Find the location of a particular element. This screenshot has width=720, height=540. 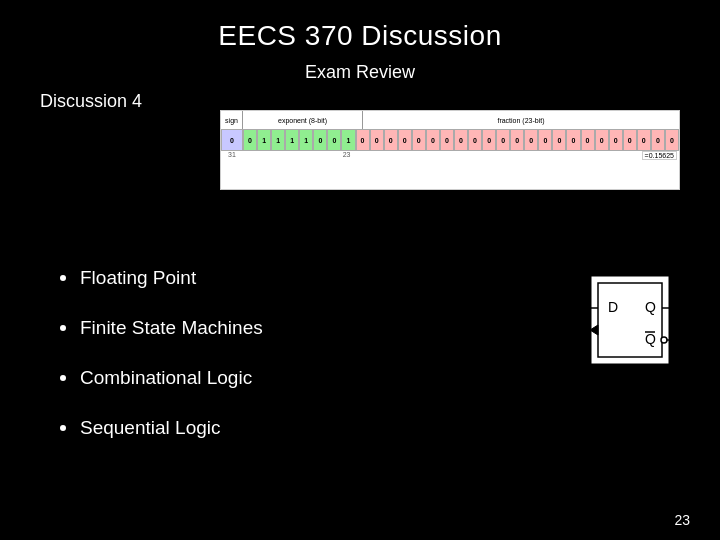

fp-frac-bit-17: 0 is located at coordinates (602, 140).